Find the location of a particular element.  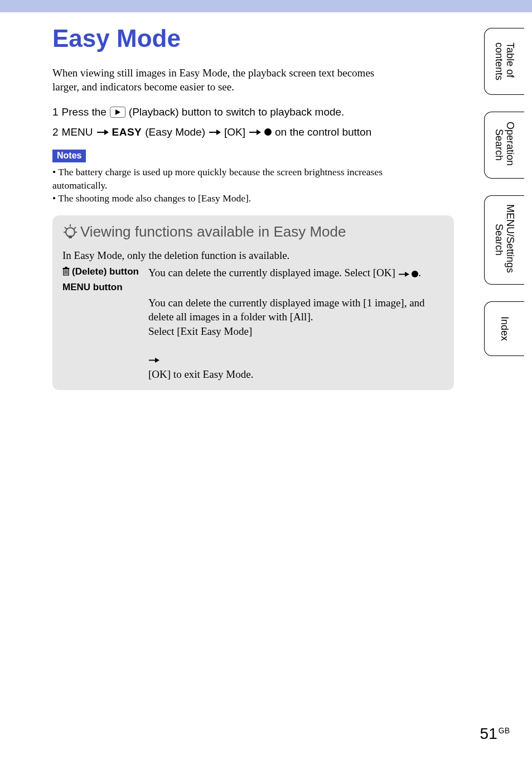

step-2: 2 MENU EASY (Easy Mode) [OK] on the cont… is located at coordinates (227, 132).